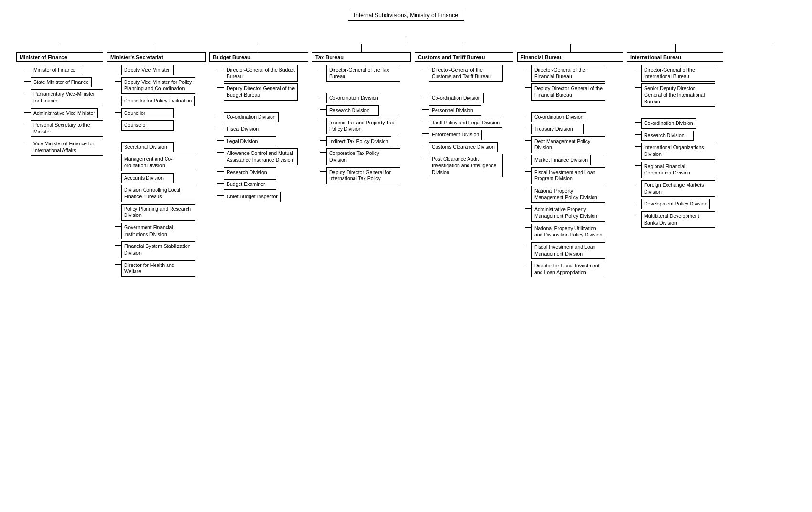 This screenshot has width=812, height=512. What do you see at coordinates (365, 111) in the screenshot?
I see `list-item: Research Division` at bounding box center [365, 111].